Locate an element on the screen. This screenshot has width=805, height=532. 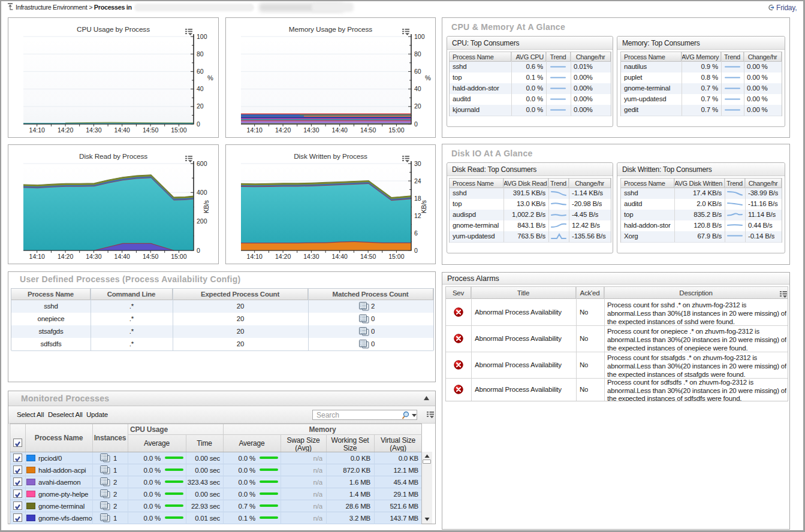
svg-text: 30 is located at coordinates (418, 164).